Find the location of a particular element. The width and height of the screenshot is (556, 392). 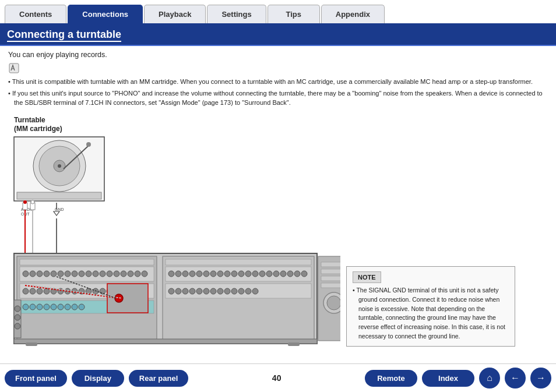

note-title: NOTE is located at coordinates (367, 277).